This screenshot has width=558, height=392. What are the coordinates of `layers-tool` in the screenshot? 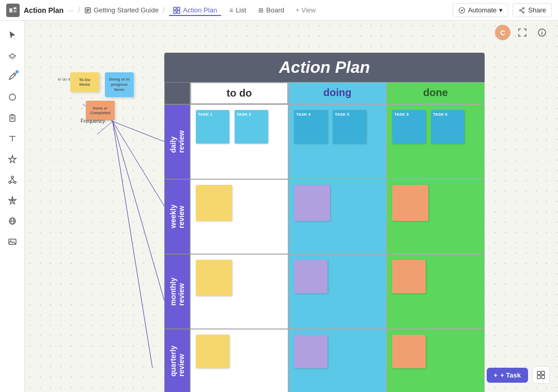 It's located at (12, 56).